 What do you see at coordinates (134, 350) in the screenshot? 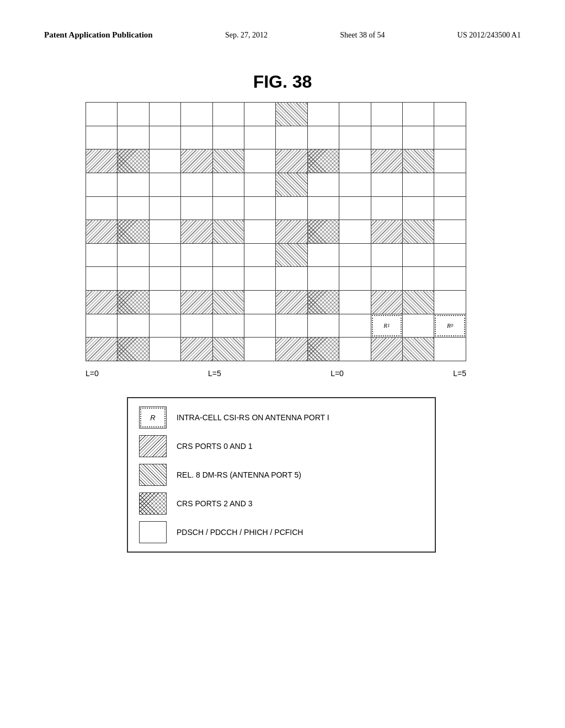
I see `cell-r11c2` at bounding box center [134, 350].